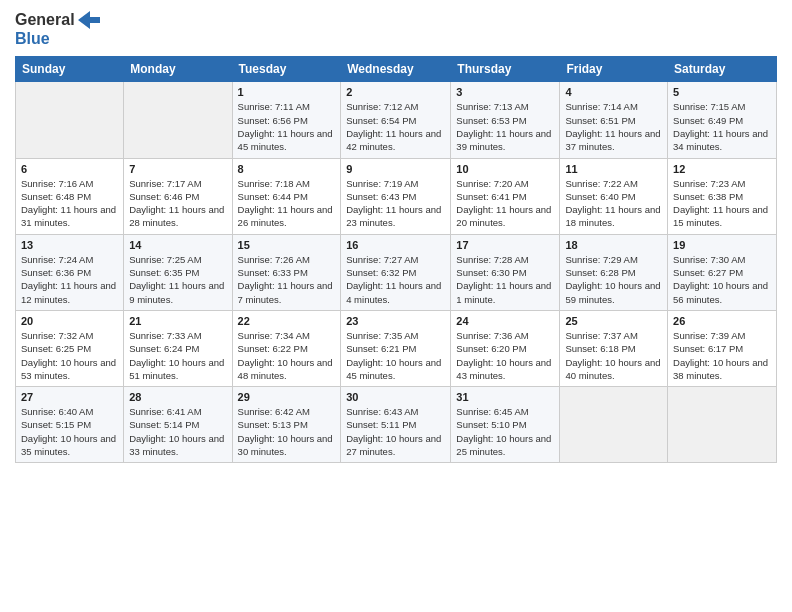 The height and width of the screenshot is (612, 792). I want to click on day-number: 2, so click(396, 92).